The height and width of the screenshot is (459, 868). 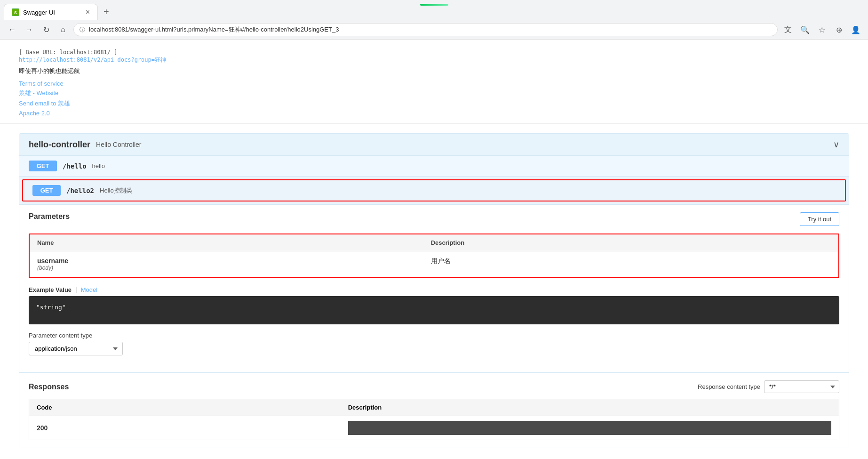 What do you see at coordinates (434, 145) in the screenshot?
I see `controller-header: hello-controller Hello Controller ∨` at bounding box center [434, 145].